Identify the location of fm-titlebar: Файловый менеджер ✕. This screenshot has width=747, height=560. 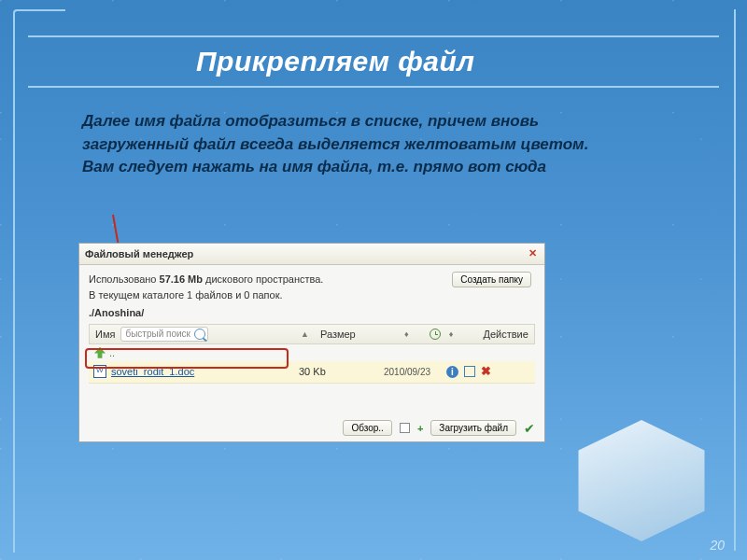
(312, 254).